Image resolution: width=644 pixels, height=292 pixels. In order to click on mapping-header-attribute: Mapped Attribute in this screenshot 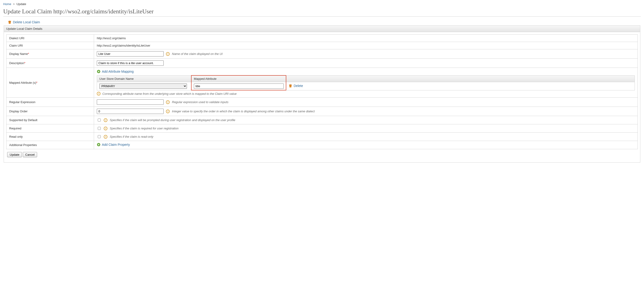, I will do `click(239, 79)`.